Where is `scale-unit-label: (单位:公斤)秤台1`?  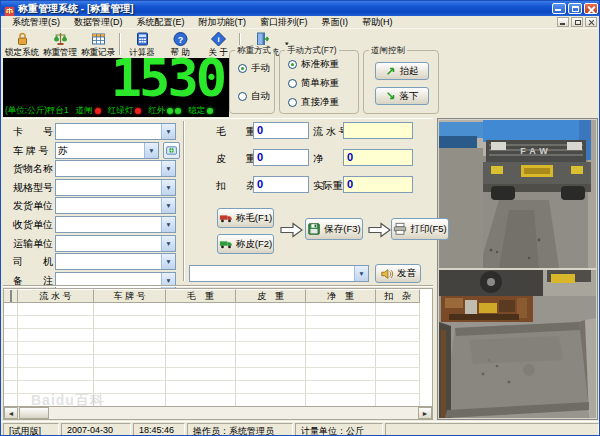 scale-unit-label: (单位:公斤)秤台1 is located at coordinates (37, 111).